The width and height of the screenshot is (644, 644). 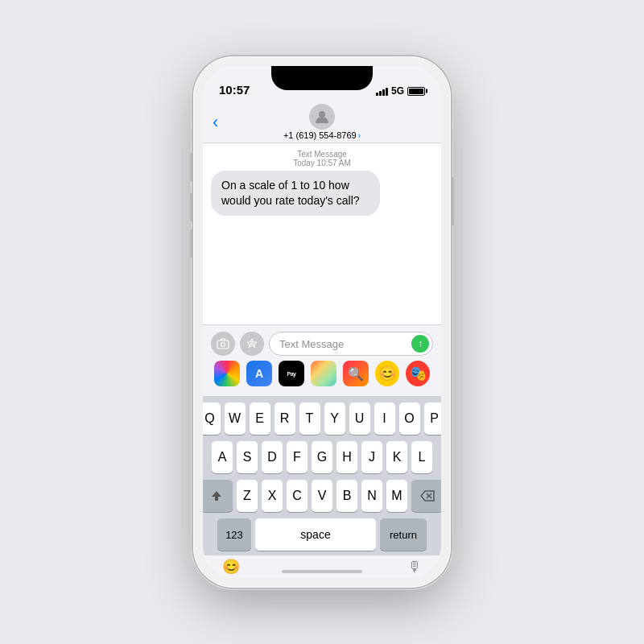 What do you see at coordinates (322, 476) in the screenshot?
I see `keyboard: Q W E R T Y U I O P A S D F G H J K` at bounding box center [322, 476].